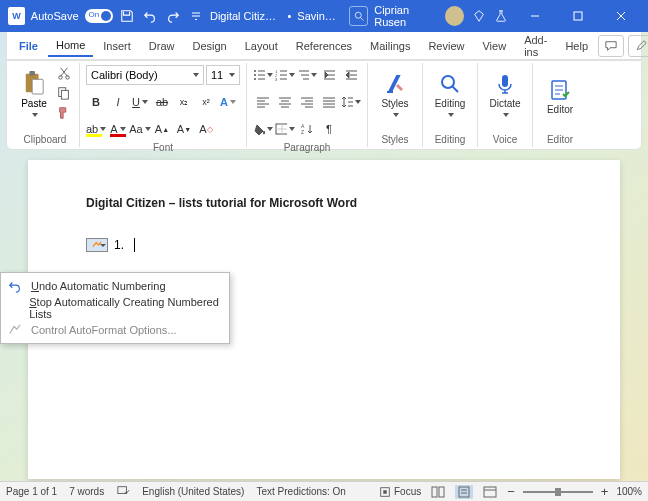 The height and width of the screenshot is (501, 648). What do you see at coordinates (478, 16) in the screenshot?
I see `diamond-icon` at bounding box center [478, 16].